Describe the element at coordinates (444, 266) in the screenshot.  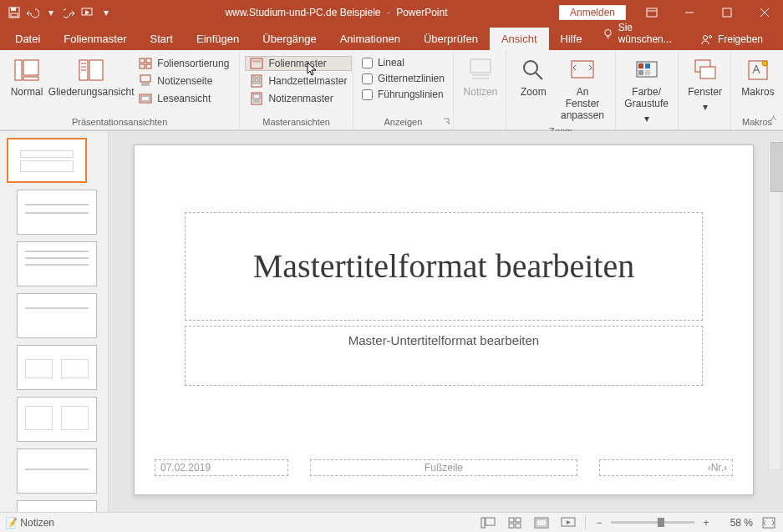
I see `title-text: Mastertitelformat bearbeiten` at that location.